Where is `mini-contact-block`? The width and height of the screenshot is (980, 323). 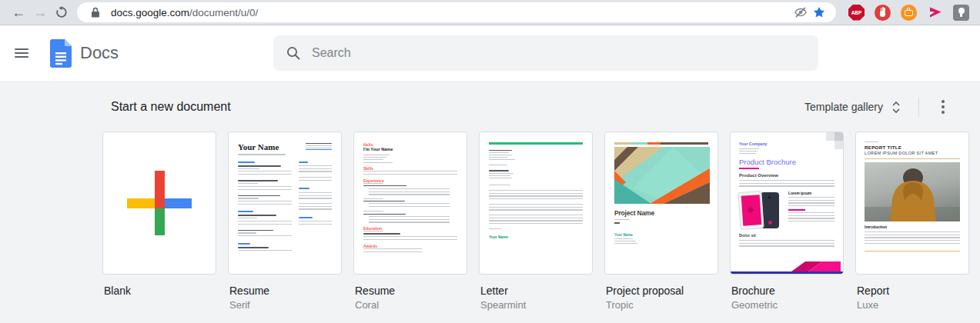
mini-contact-block is located at coordinates (319, 147).